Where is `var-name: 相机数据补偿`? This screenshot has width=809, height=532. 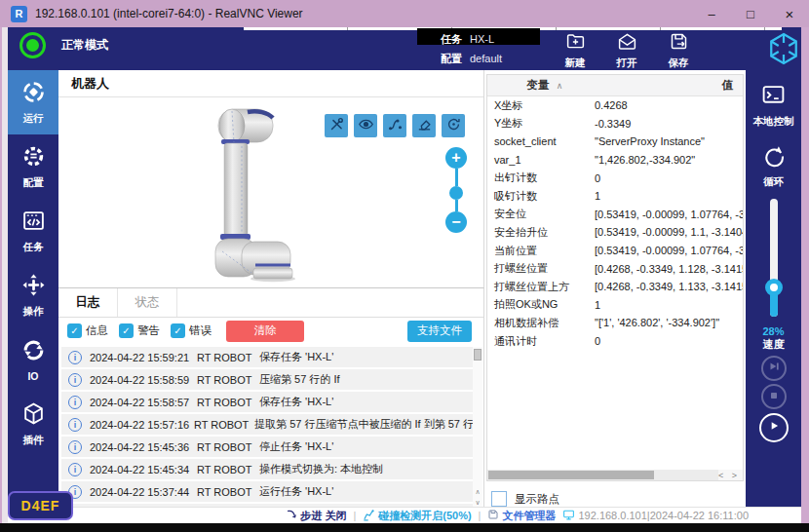
var-name: 相机数据补偿 is located at coordinates (541, 323).